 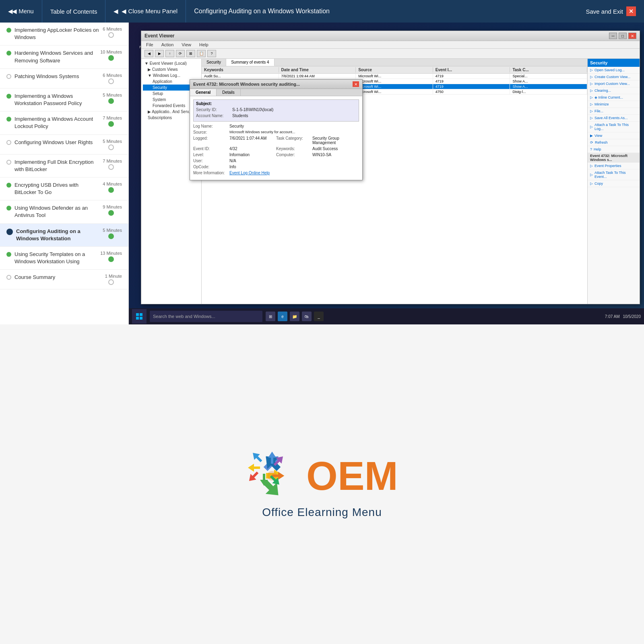 I want to click on course-title: Configuring Auditing on a Windows Workst…, so click(x=382, y=11).